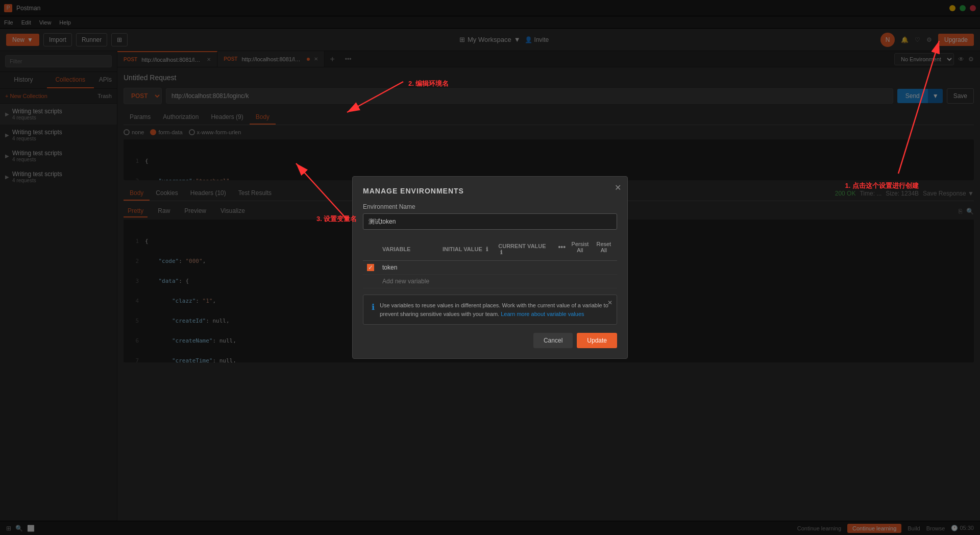 The width and height of the screenshot is (980, 535). What do you see at coordinates (501, 252) in the screenshot?
I see `info-icon-current: ℹ` at bounding box center [501, 252].